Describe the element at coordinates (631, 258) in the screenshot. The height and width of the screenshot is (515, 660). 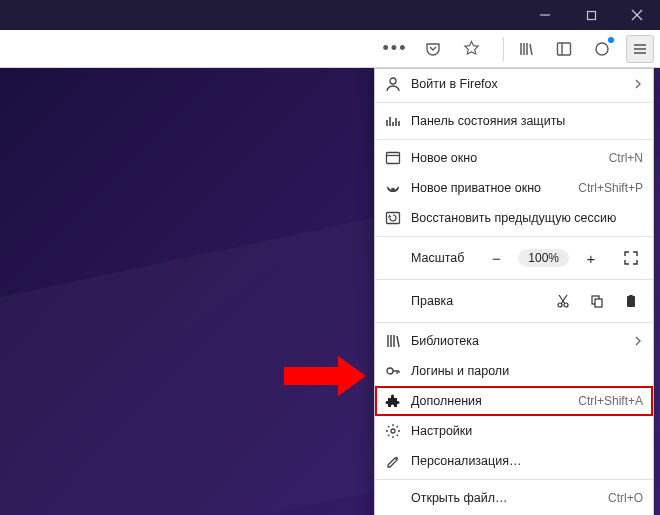
I see `fullscreen-button` at that location.